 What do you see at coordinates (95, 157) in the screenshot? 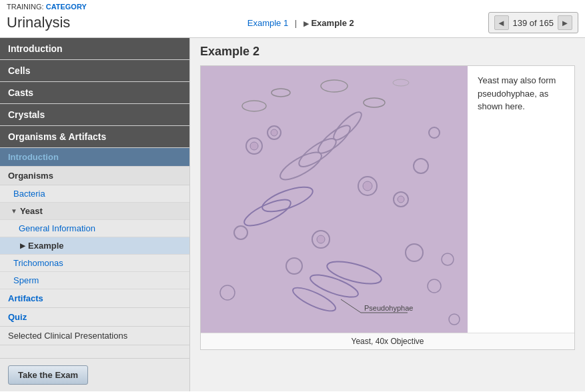
I see `sidebar-item-intro-sub: Introduction` at bounding box center [95, 157].